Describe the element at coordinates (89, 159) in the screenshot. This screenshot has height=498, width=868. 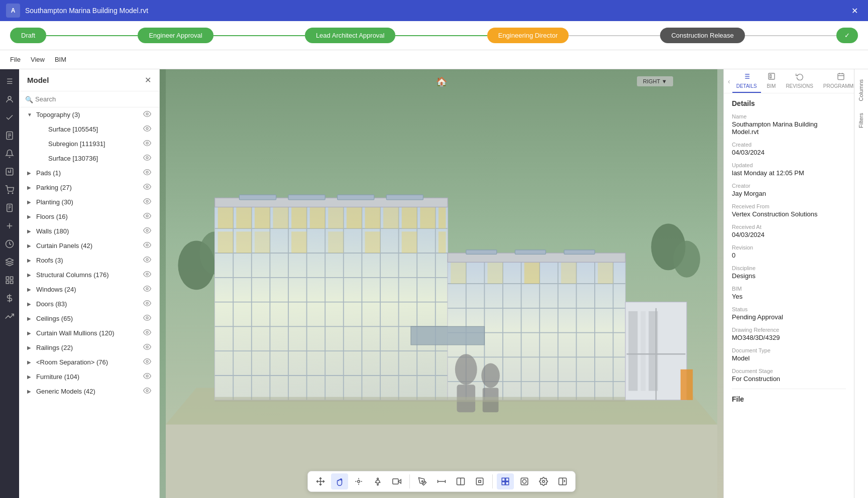
I see `tree-item: Surface [130736]` at that location.